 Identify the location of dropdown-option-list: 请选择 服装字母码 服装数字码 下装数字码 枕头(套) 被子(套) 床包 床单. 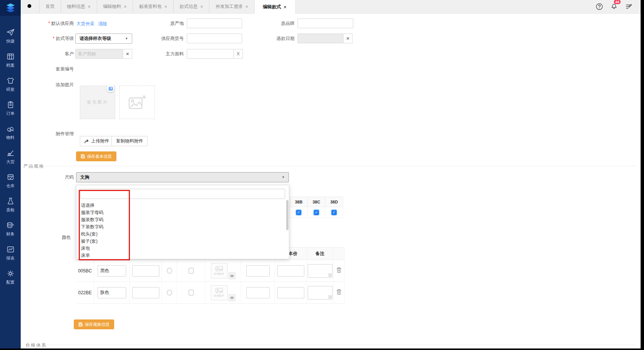
(183, 231).